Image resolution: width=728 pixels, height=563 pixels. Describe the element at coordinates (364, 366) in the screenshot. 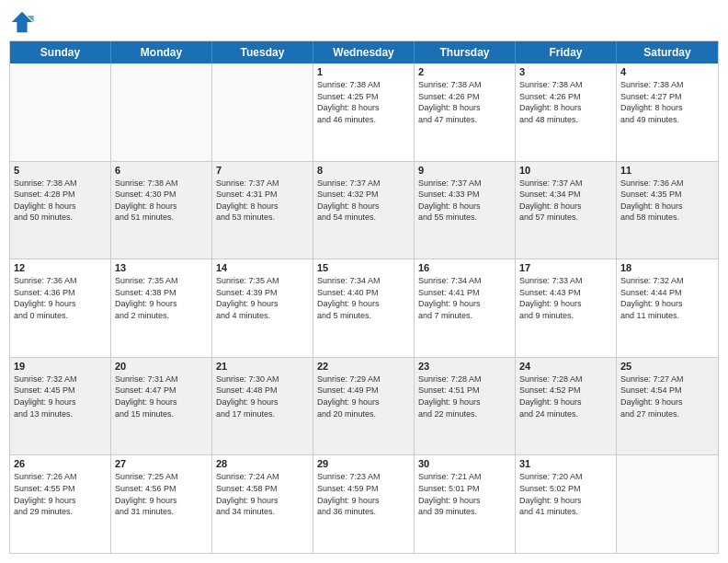

I see `day-number: 22` at that location.